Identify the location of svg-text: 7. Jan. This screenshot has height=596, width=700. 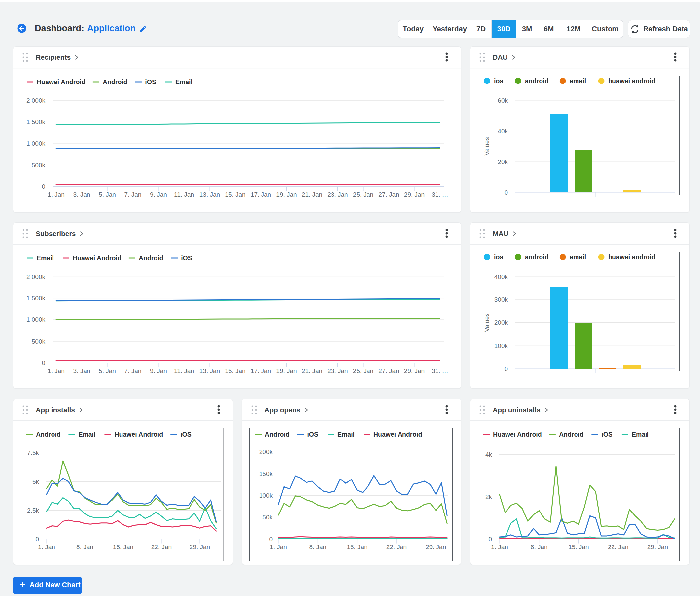
(133, 195).